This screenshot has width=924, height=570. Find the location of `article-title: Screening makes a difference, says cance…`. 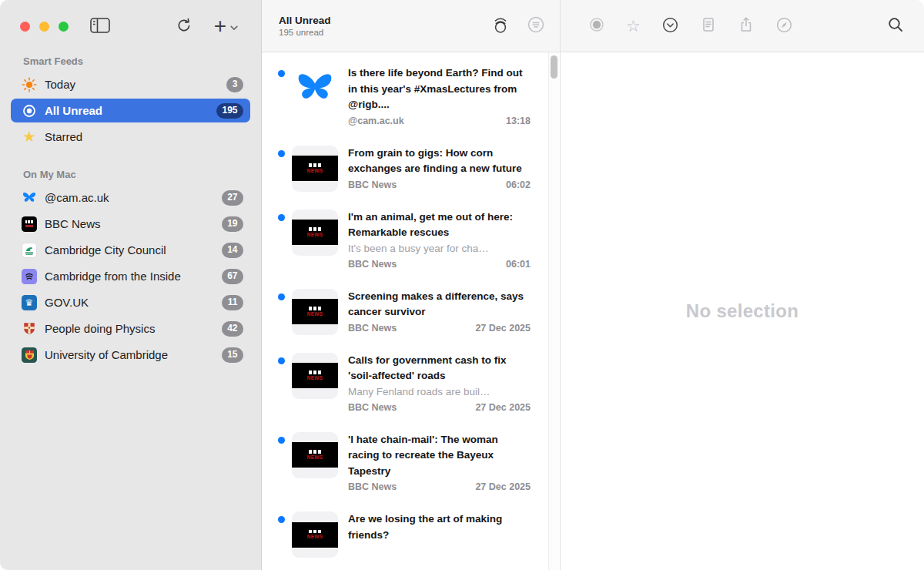

article-title: Screening makes a difference, says cance… is located at coordinates (439, 305).